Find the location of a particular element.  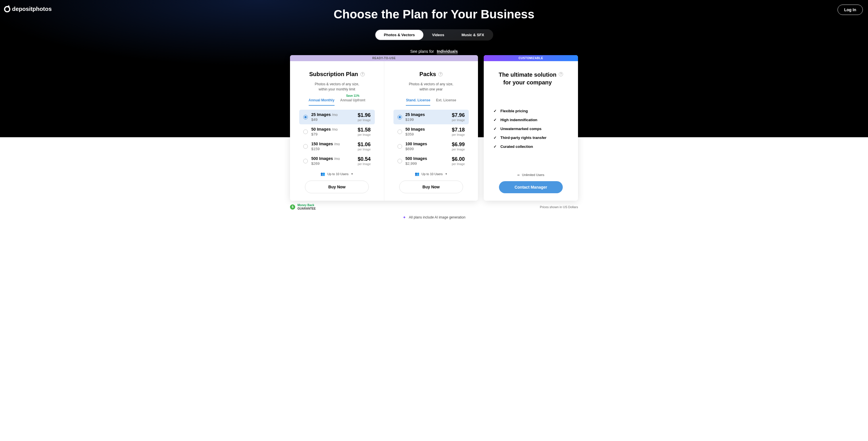

ultimate-features: ✓Flexible pricing ✓High indemnification … is located at coordinates (531, 131).